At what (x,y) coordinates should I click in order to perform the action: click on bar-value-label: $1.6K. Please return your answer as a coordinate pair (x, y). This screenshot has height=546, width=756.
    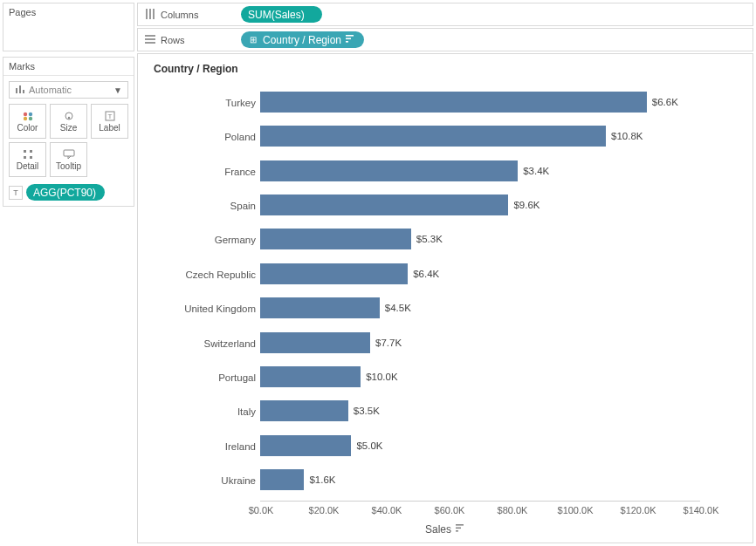
    Looking at the image, I should click on (322, 480).